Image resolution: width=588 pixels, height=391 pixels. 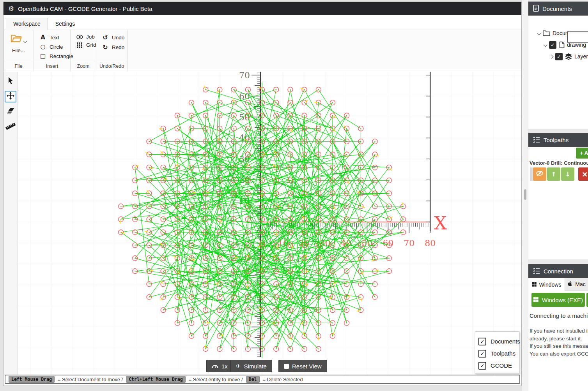 I want to click on pointer-tool-button, so click(x=11, y=81).